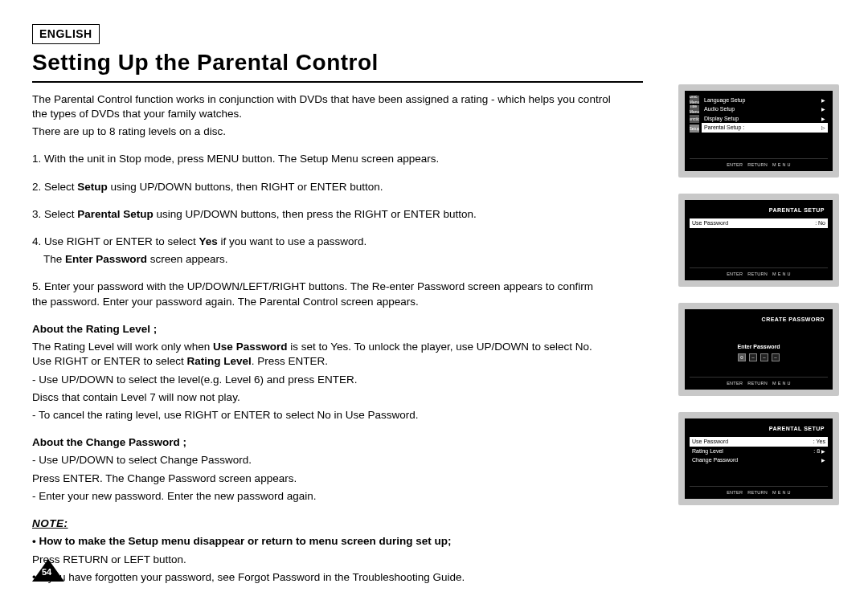  Describe the element at coordinates (759, 131) in the screenshot. I see `screenshot-setup-menu: Disc Menu Title Menu Function Setup Lang…` at that location.